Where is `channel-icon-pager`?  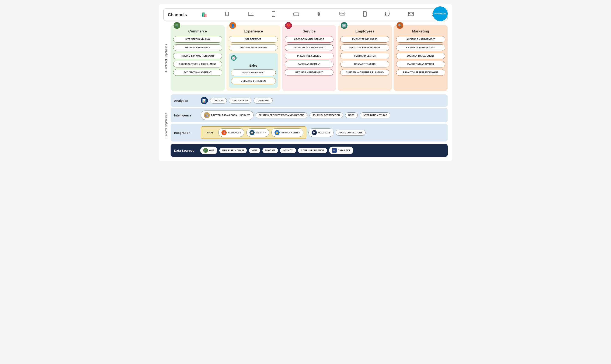
channel-icon-pager is located at coordinates (296, 15).